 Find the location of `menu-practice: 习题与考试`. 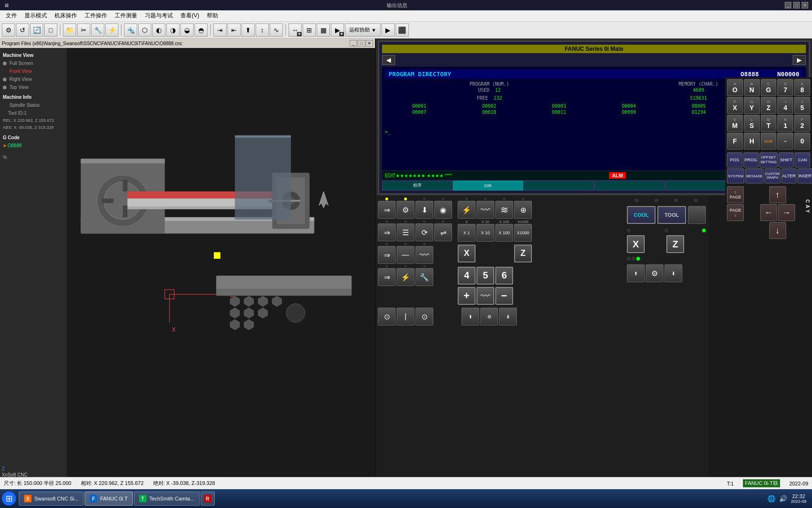

menu-practice: 习题与考试 is located at coordinates (159, 16).